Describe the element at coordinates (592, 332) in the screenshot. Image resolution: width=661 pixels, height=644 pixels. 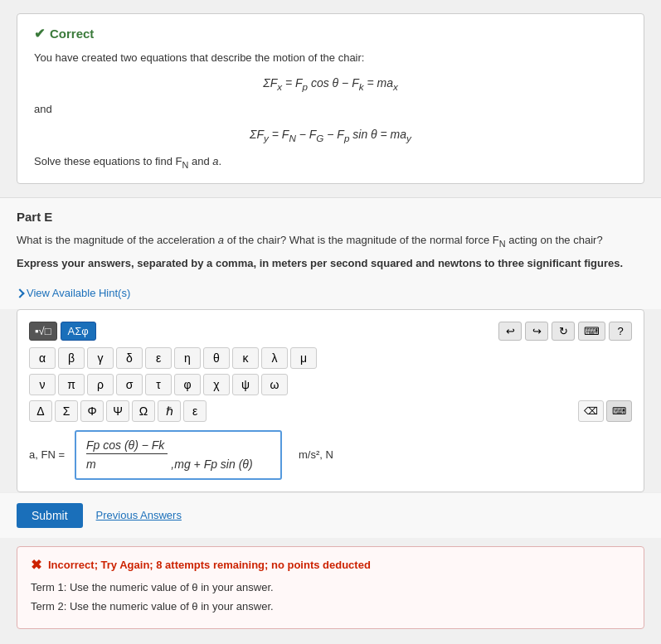
I see `keyboard-button: ⌨` at that location.